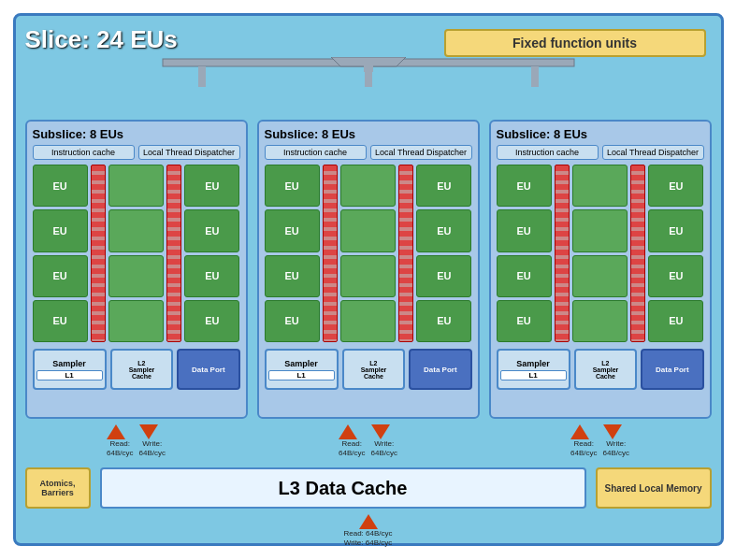  What do you see at coordinates (600, 369) in the screenshot?
I see `subslice-3-bottom: Sampler L1 L2 Sampler Cache Data Port` at bounding box center [600, 369].